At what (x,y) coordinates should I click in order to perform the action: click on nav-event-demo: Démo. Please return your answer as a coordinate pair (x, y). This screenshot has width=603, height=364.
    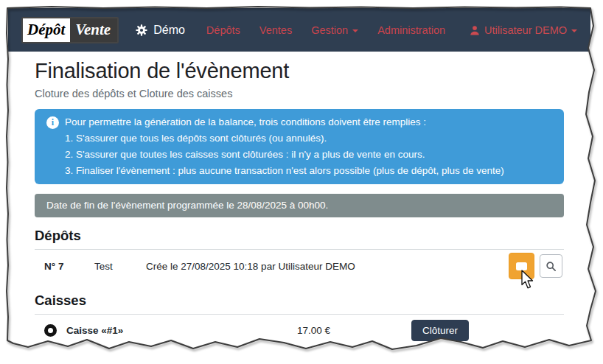
    Looking at the image, I should click on (161, 30).